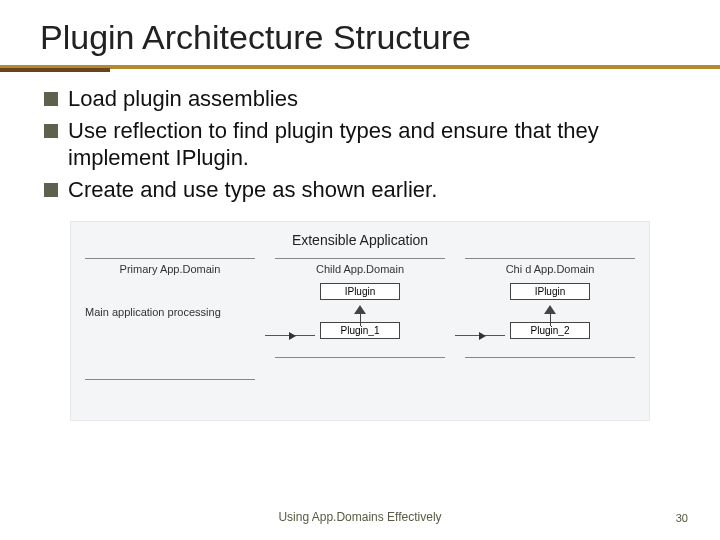 This screenshot has width=720, height=540. What do you see at coordinates (170, 319) in the screenshot?
I see `primary-appdomain-panel: Primary App.Domain Main application proc…` at bounding box center [170, 319].